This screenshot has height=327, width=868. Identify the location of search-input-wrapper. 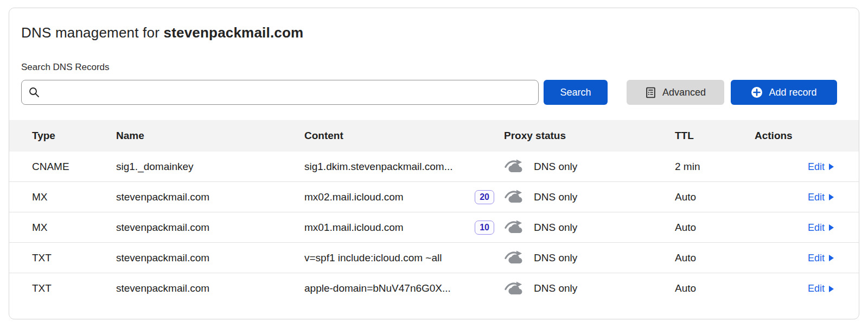
(280, 92).